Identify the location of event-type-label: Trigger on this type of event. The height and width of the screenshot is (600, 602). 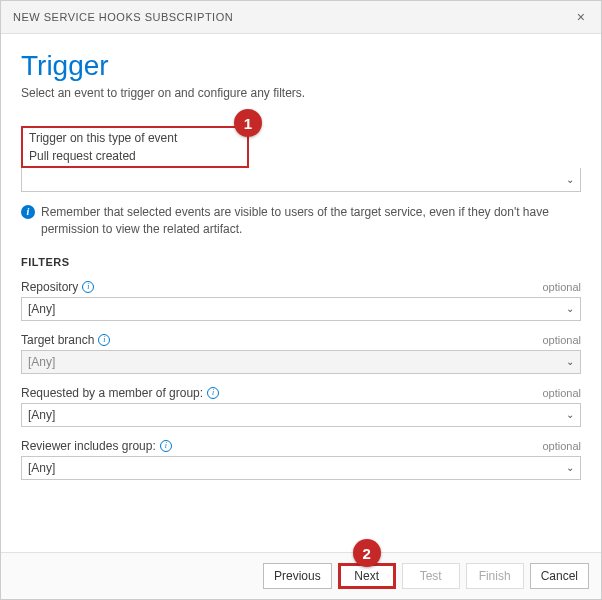
(135, 138).